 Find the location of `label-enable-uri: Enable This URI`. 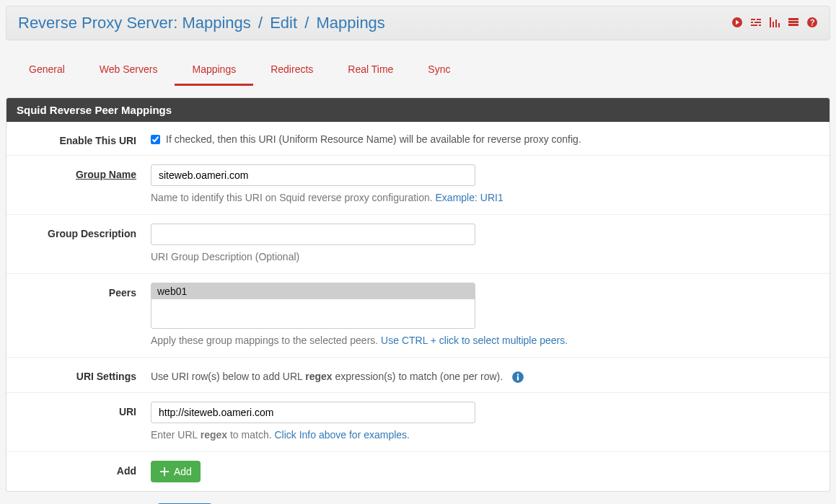

label-enable-uri: Enable This URI is located at coordinates (82, 138).